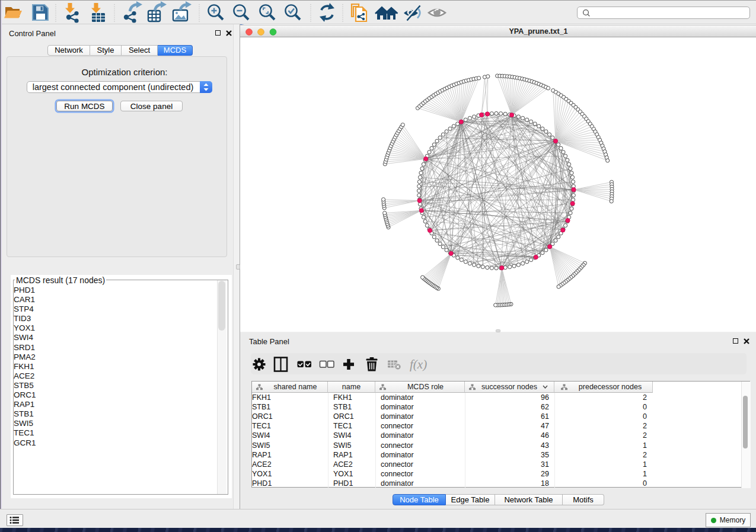  I want to click on svg-text: f(x), so click(419, 364).